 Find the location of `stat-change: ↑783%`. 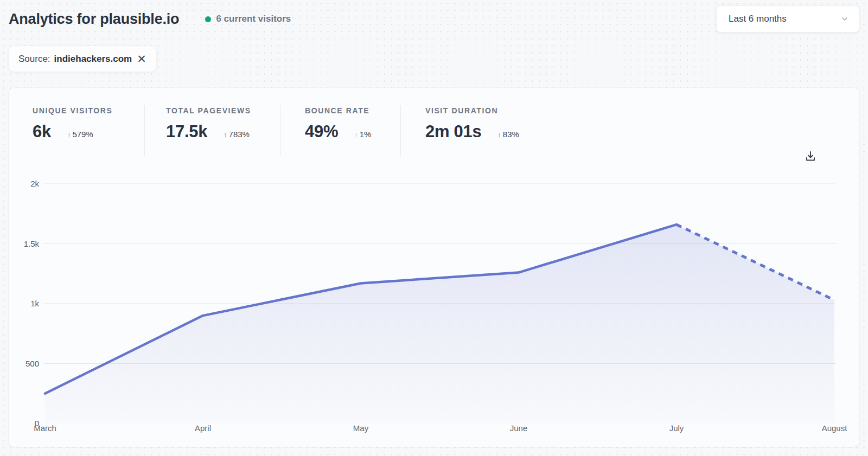

stat-change: ↑783% is located at coordinates (237, 134).